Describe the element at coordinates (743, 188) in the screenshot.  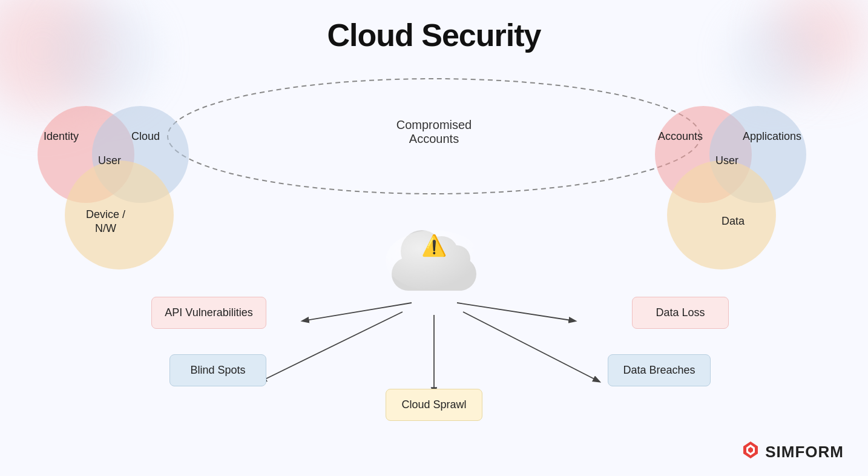
I see `right-venn` at that location.